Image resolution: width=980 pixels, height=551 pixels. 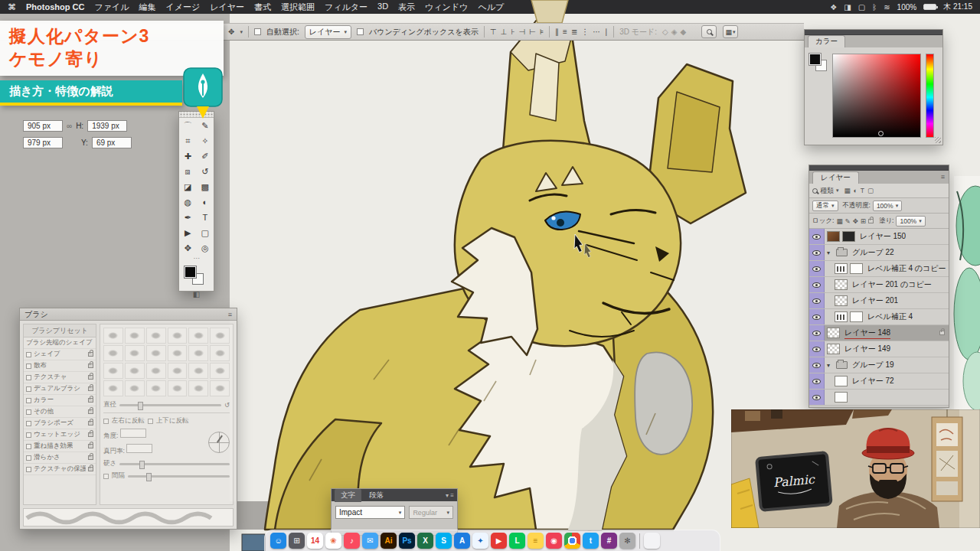 What do you see at coordinates (60, 470) in the screenshot?
I see `brush-section-11: テクスチャの保護` at bounding box center [60, 470].